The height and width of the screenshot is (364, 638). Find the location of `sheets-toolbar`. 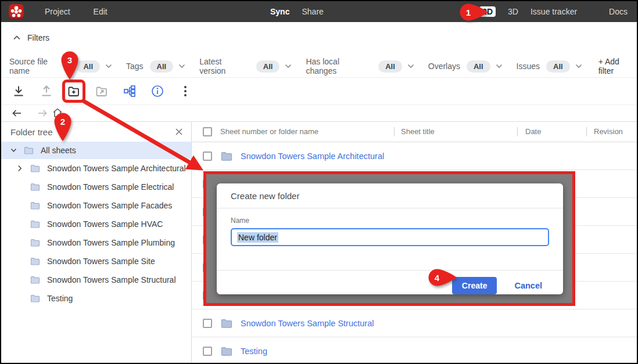

sheets-toolbar is located at coordinates (319, 91).